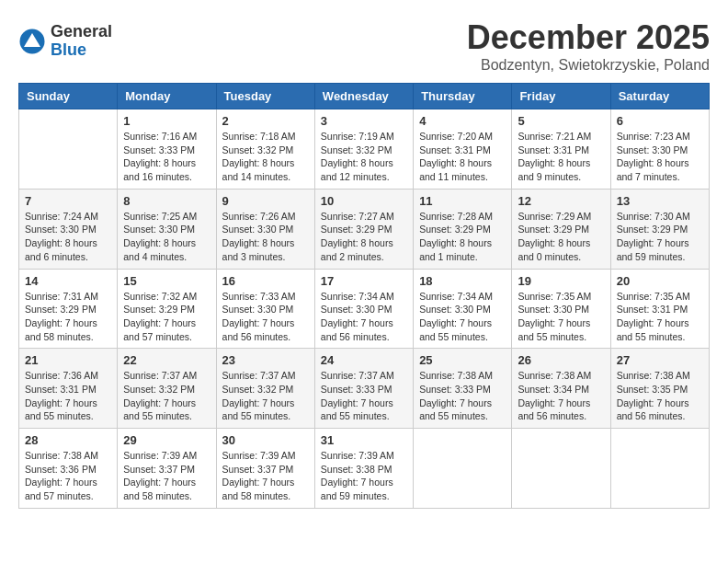  I want to click on day-number: 13, so click(660, 201).